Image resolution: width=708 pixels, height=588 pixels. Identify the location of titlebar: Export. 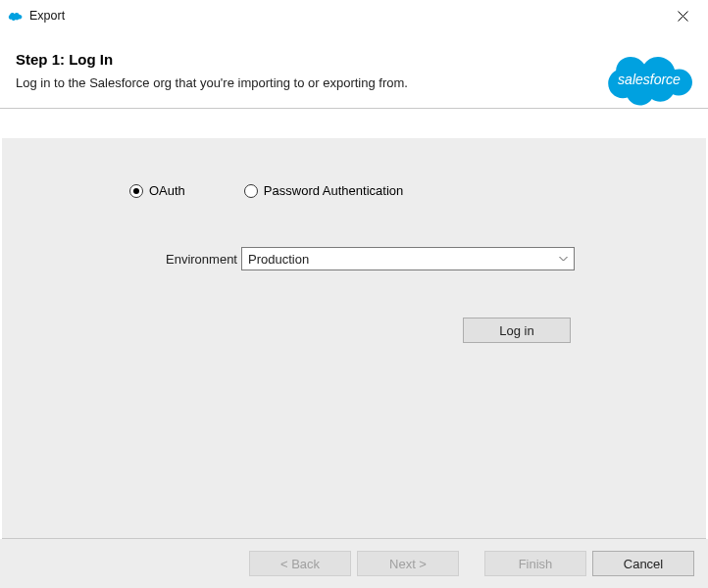
(354, 16).